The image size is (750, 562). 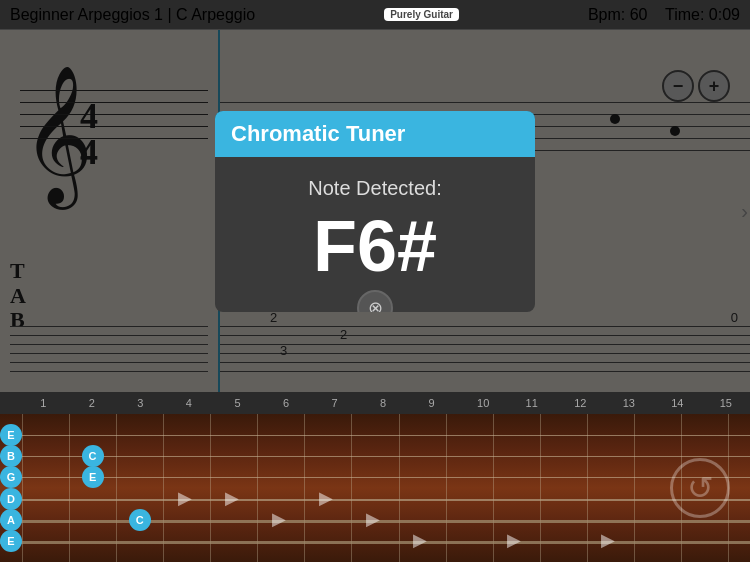 I want to click on fret-numbers-row: 123456789101112131415, so click(x=375, y=403).